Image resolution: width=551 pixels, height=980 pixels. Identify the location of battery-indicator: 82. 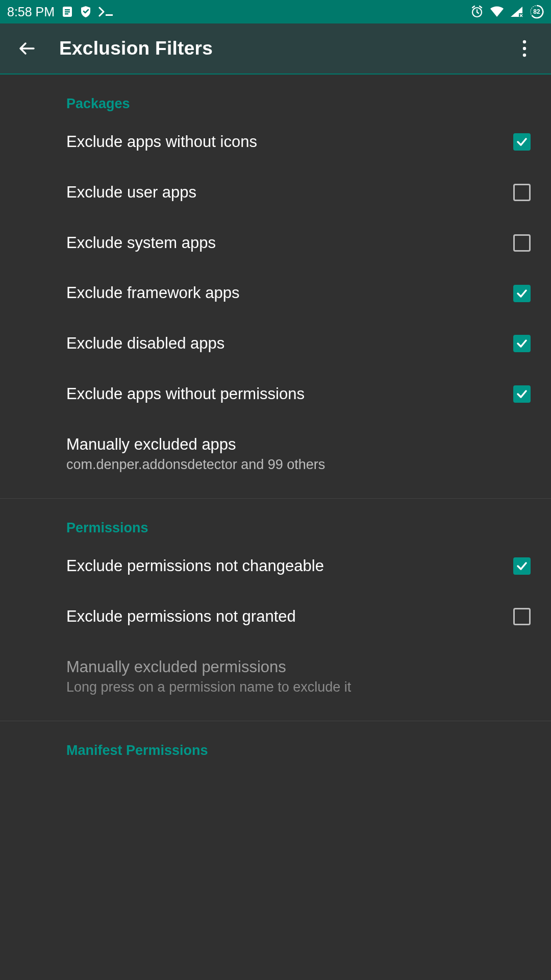
(537, 12).